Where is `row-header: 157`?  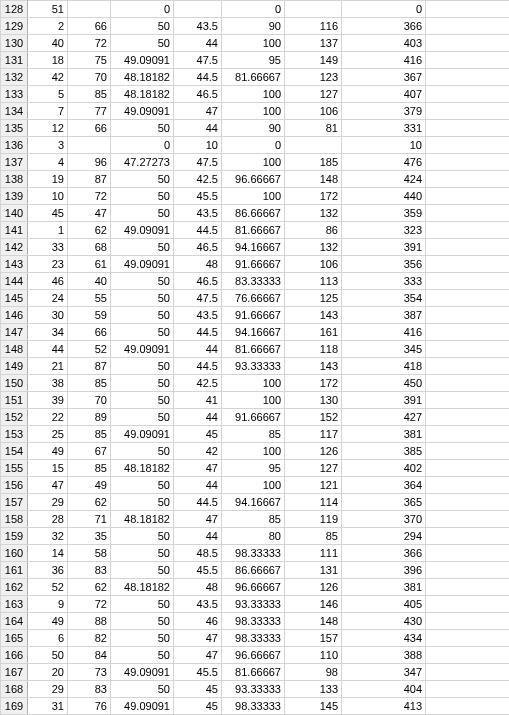 row-header: 157 is located at coordinates (14, 502).